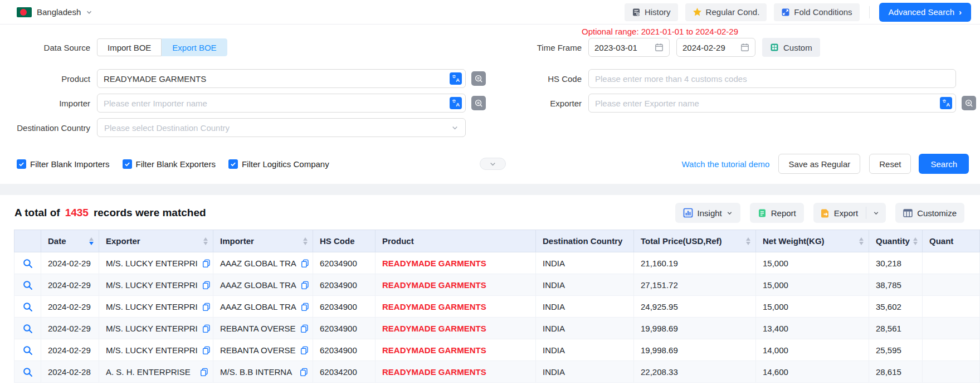 This screenshot has width=980, height=385. I want to click on data-source-segmented: Import BOE Export BOE, so click(162, 47).